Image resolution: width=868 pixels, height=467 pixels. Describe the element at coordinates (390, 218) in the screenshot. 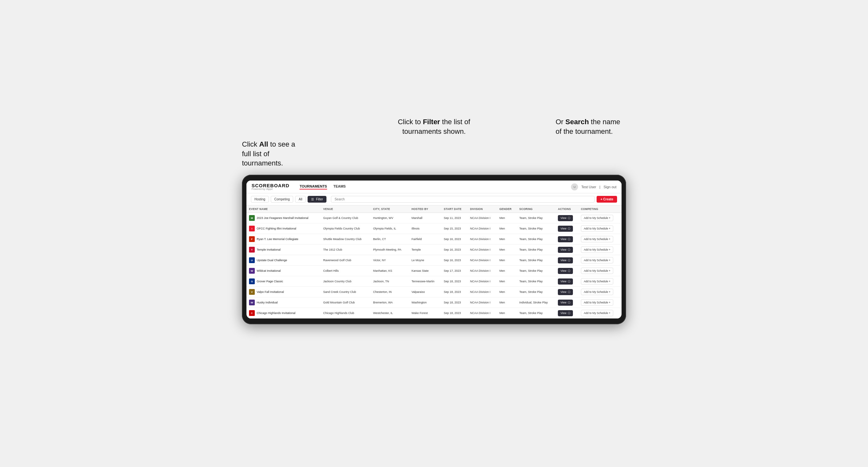

I see `cell-city-state: Huntington, WV` at that location.